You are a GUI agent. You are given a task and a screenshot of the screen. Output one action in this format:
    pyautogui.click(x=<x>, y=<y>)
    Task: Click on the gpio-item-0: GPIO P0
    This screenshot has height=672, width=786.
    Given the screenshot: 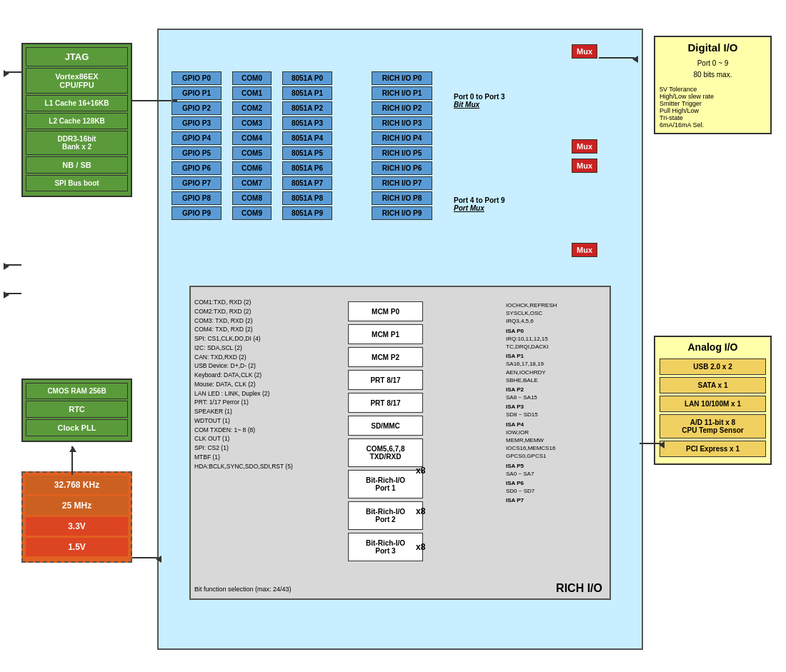 What is the action you would take?
    pyautogui.click(x=196, y=79)
    